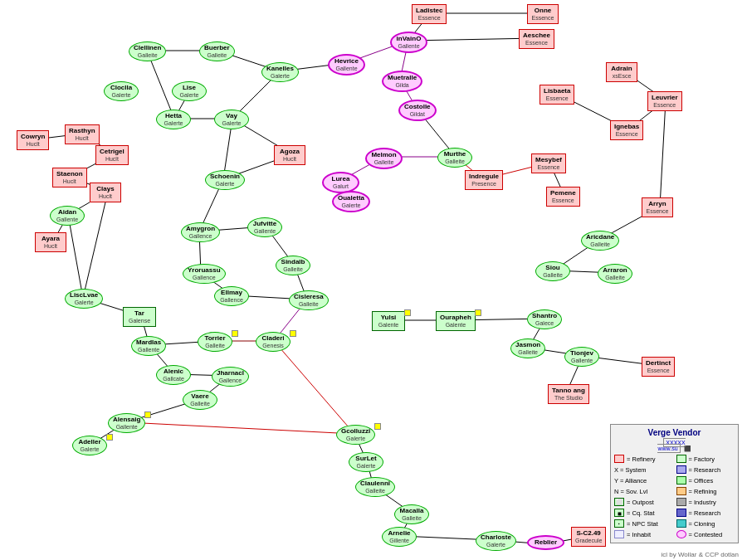  What do you see at coordinates (456, 321) in the screenshot?
I see `node-ourapheh: OuraphehGalente` at bounding box center [456, 321].